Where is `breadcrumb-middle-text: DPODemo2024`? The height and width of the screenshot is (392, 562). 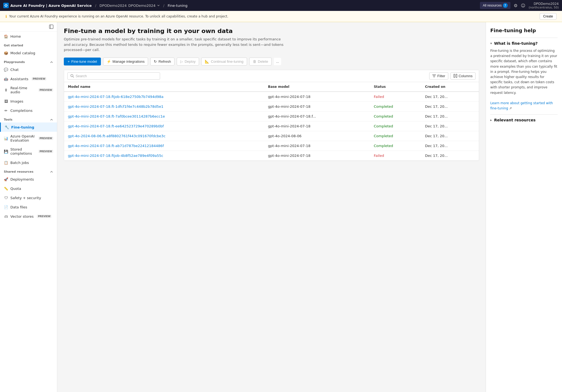 breadcrumb-middle-text: DPODemo2024 is located at coordinates (142, 5).